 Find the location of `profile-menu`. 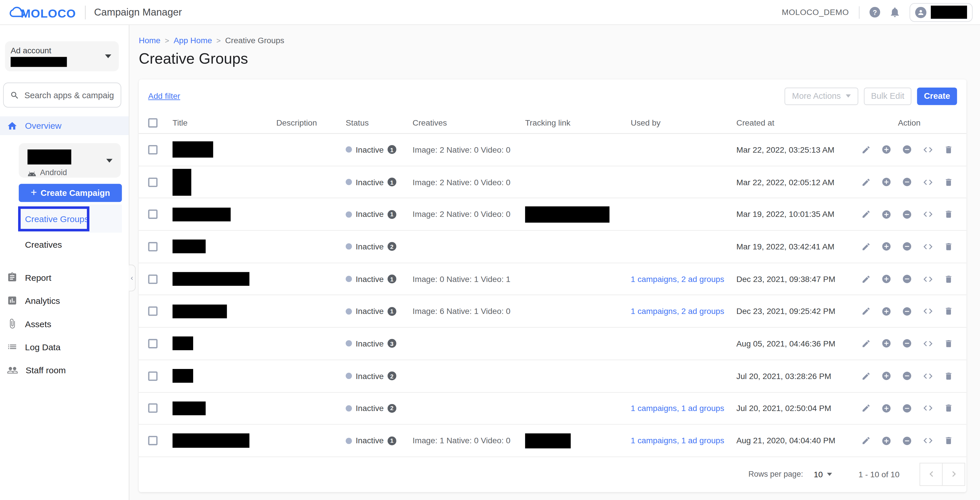

profile-menu is located at coordinates (941, 12).